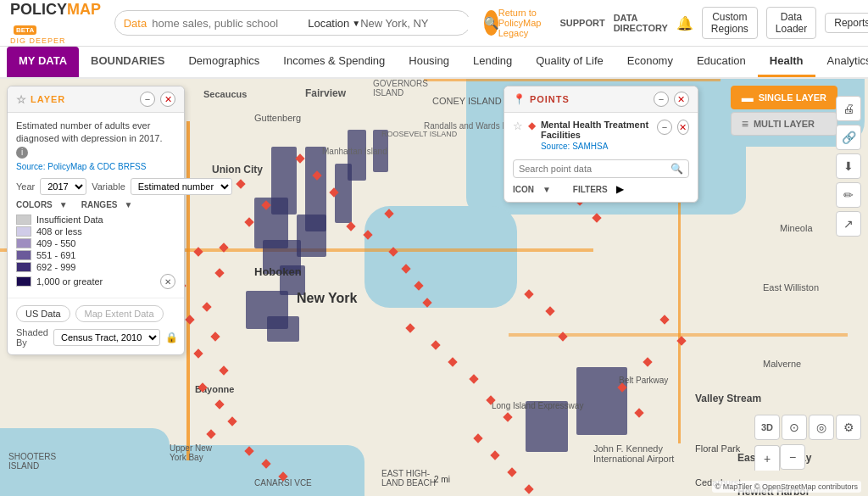 The width and height of the screenshot is (868, 496). What do you see at coordinates (849, 427) in the screenshot?
I see `settings-button: ⚙` at bounding box center [849, 427].